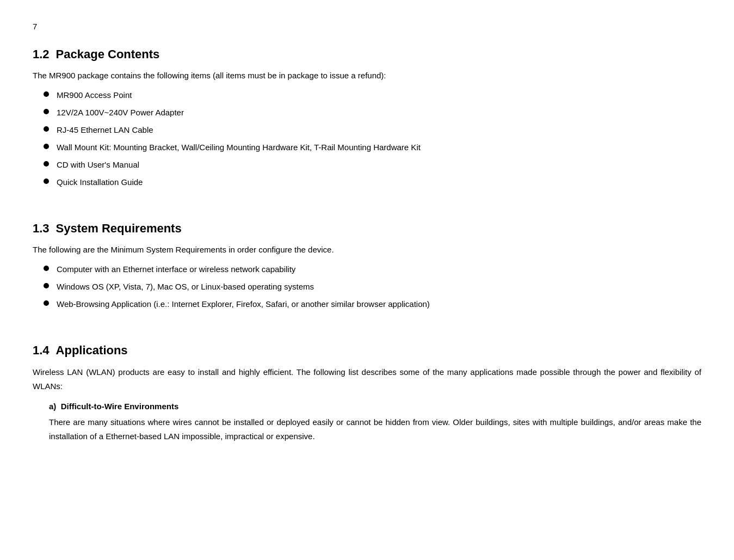 The width and height of the screenshot is (734, 560). I want to click on page-number: 7, so click(367, 26).